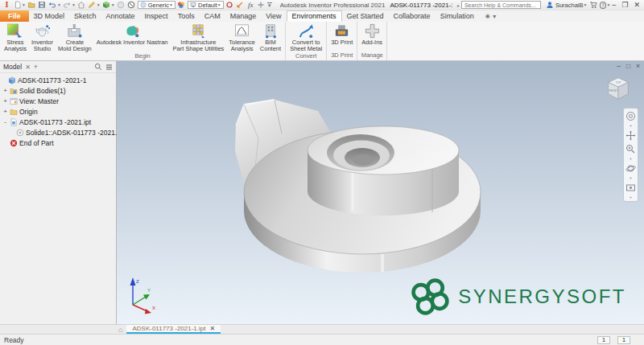 Image resolution: width=644 pixels, height=345 pixels. What do you see at coordinates (242, 37) in the screenshot?
I see `tolerance-analysis-button: ToleranceAnalysis` at bounding box center [242, 37].